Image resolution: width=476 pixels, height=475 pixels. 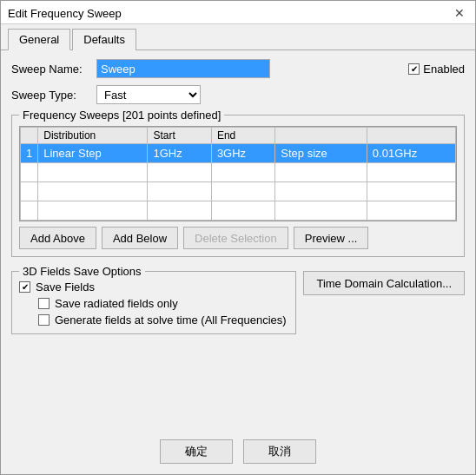 What do you see at coordinates (104, 40) in the screenshot?
I see `tab-defaults: Defaults` at bounding box center [104, 40].